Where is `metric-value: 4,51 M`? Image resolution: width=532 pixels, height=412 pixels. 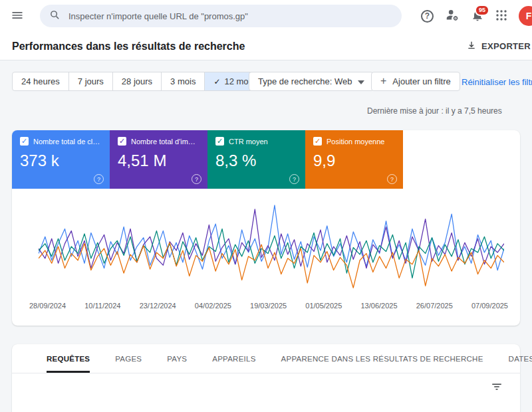
metric-value: 4,51 M is located at coordinates (158, 161).